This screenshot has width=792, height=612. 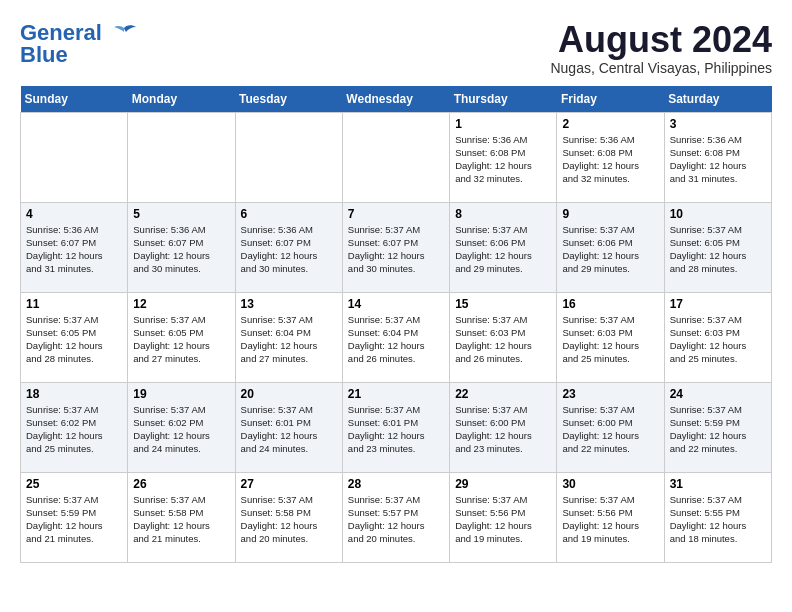 What do you see at coordinates (396, 394) in the screenshot?
I see `day-number: 21` at bounding box center [396, 394].